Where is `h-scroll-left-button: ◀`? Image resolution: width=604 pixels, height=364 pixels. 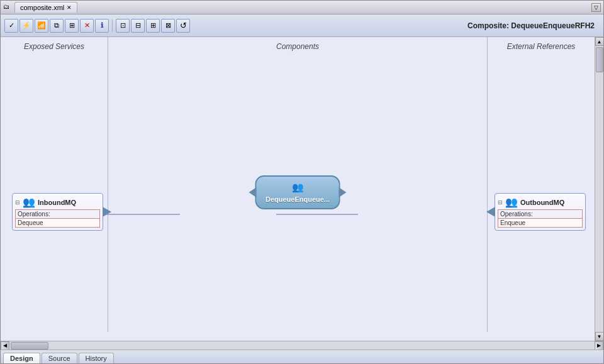 h-scroll-left-button: ◀ is located at coordinates (5, 346).